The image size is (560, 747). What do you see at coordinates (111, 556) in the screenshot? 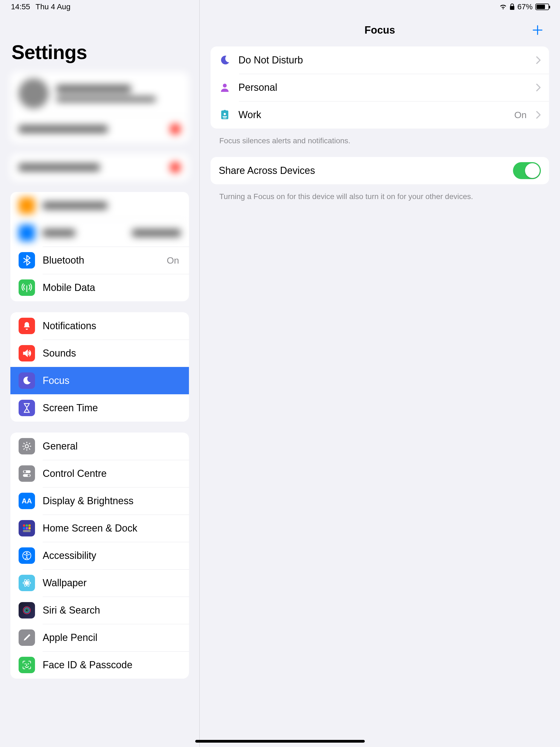
I see `sidebar-label: Accessibility` at bounding box center [111, 556].